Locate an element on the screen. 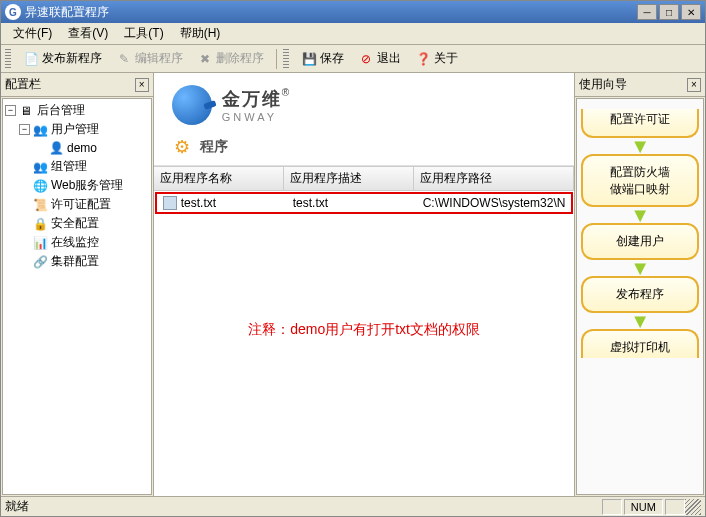 This screenshot has height=517, width=706. gnway-logo is located at coordinates (192, 105).